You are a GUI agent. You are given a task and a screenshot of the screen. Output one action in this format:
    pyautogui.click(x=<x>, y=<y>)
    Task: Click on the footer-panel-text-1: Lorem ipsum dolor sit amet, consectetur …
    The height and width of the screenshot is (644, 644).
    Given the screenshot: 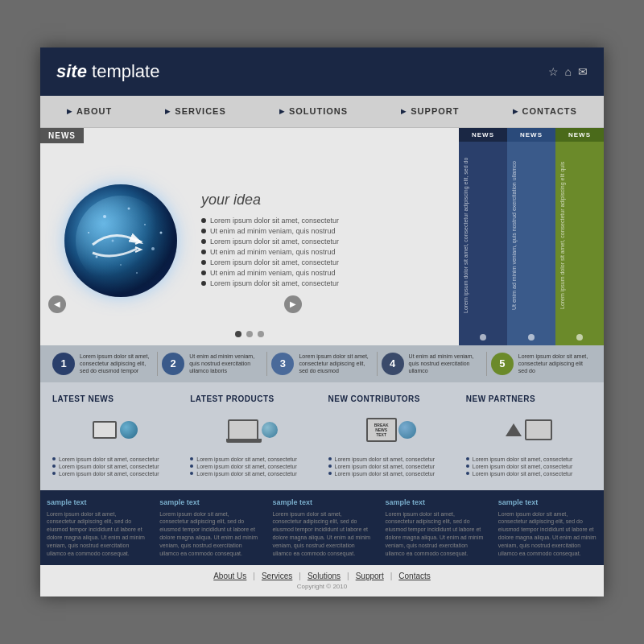 What is the action you would take?
    pyautogui.click(x=97, y=535)
    